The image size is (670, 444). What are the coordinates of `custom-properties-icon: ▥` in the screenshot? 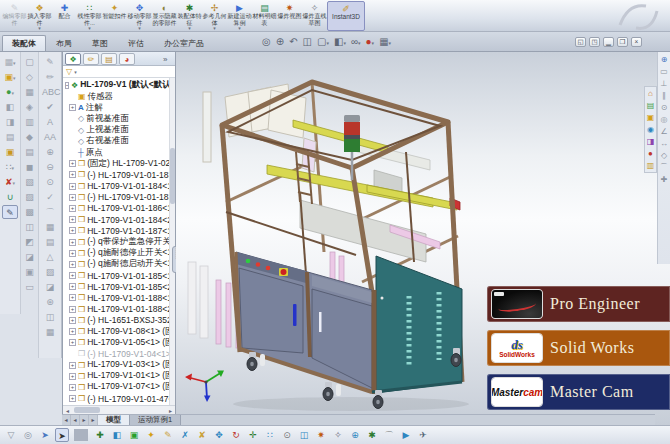 It's located at (650, 166).